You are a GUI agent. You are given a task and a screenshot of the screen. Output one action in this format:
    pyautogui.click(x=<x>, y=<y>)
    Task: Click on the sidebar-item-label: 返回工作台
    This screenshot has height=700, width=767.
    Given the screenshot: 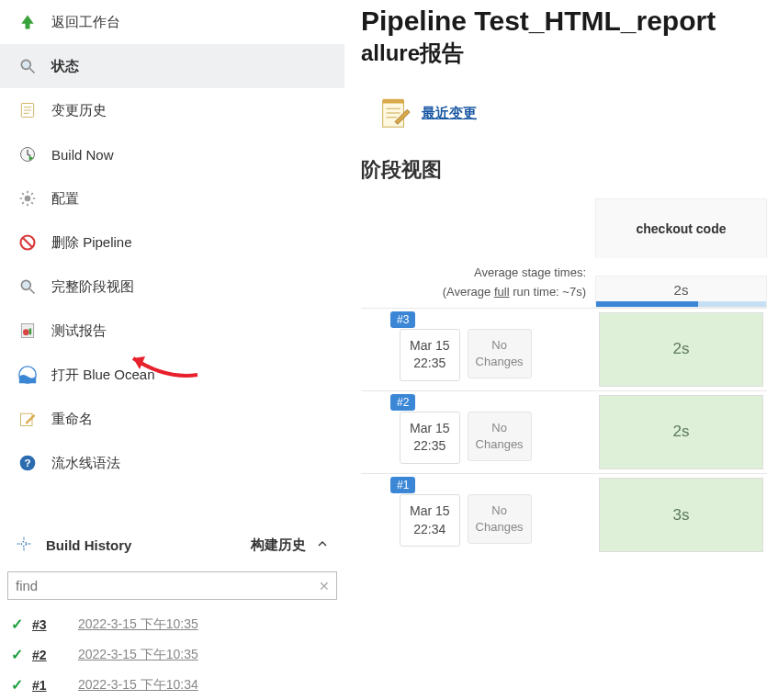 What is the action you would take?
    pyautogui.click(x=86, y=22)
    